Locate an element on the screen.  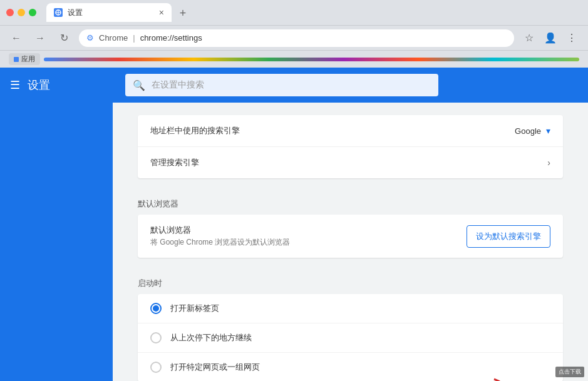
nav-bar: ← → ↻ ⚙ Chrome | chrome://settings ☆ 👤 ⋮ is located at coordinates (294, 38).